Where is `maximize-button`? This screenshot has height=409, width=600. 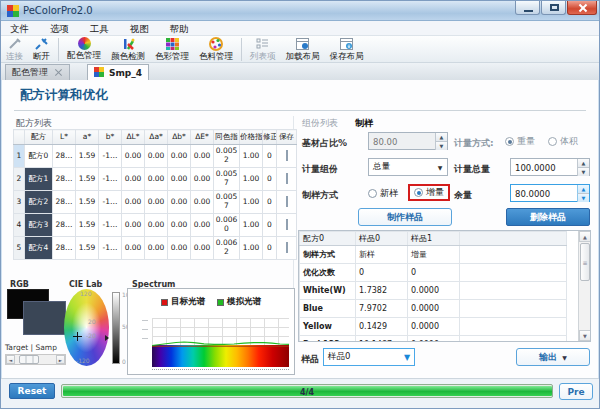
maximize-button is located at coordinates (554, 8).